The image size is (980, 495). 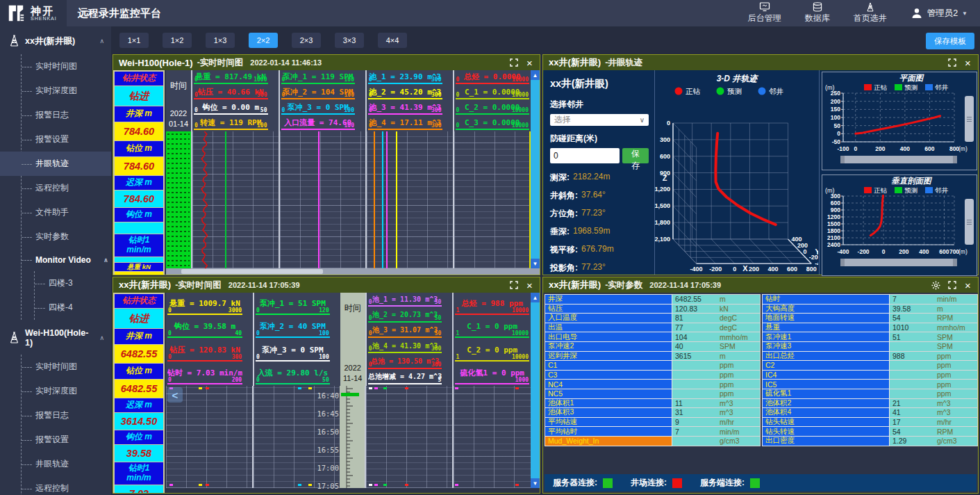 I want to click on scroll-left-button: <, so click(x=175, y=395).